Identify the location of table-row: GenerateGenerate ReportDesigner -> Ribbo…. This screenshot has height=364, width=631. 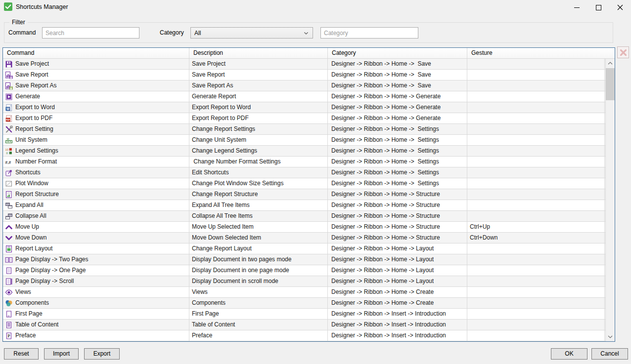
(309, 97).